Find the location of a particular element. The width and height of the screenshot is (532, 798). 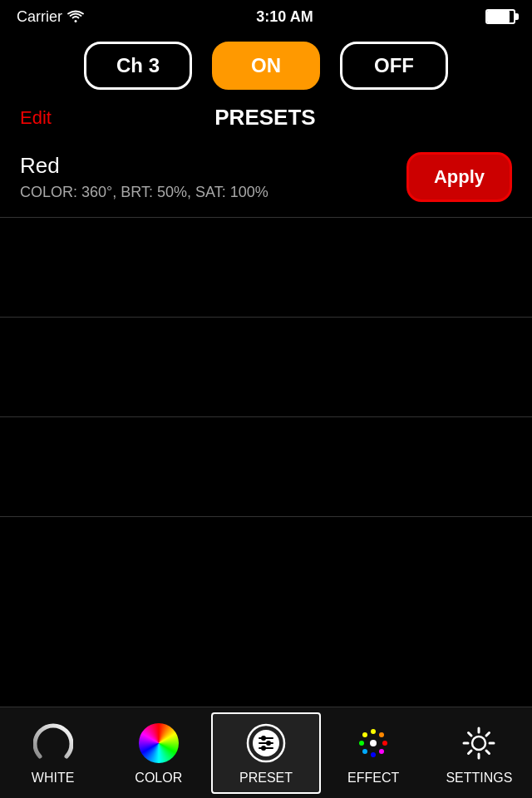

tab-settings: SETTINGS is located at coordinates (479, 753).